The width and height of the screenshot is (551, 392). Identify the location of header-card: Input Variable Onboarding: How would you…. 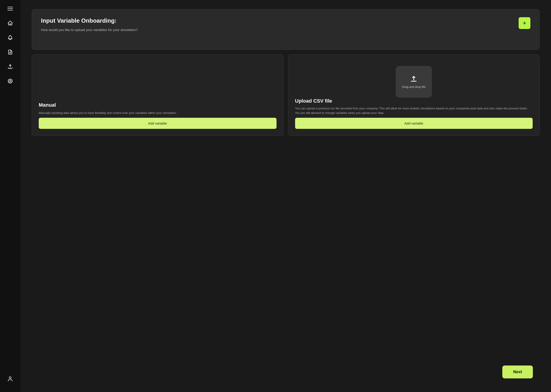
(286, 29).